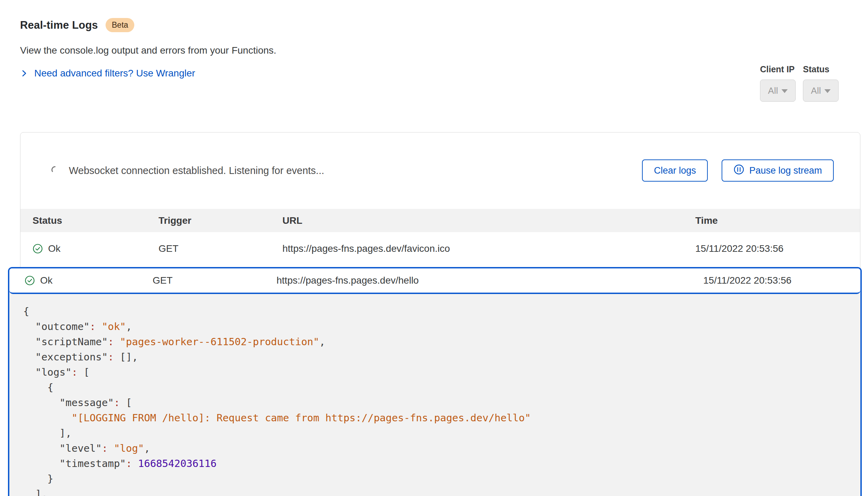  What do you see at coordinates (822, 69) in the screenshot?
I see `status-filter-label: Status` at bounding box center [822, 69].